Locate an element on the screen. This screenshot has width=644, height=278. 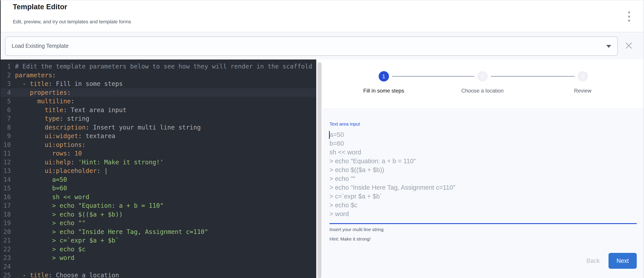
code-line: 6 title: Text area input is located at coordinates (158, 110).